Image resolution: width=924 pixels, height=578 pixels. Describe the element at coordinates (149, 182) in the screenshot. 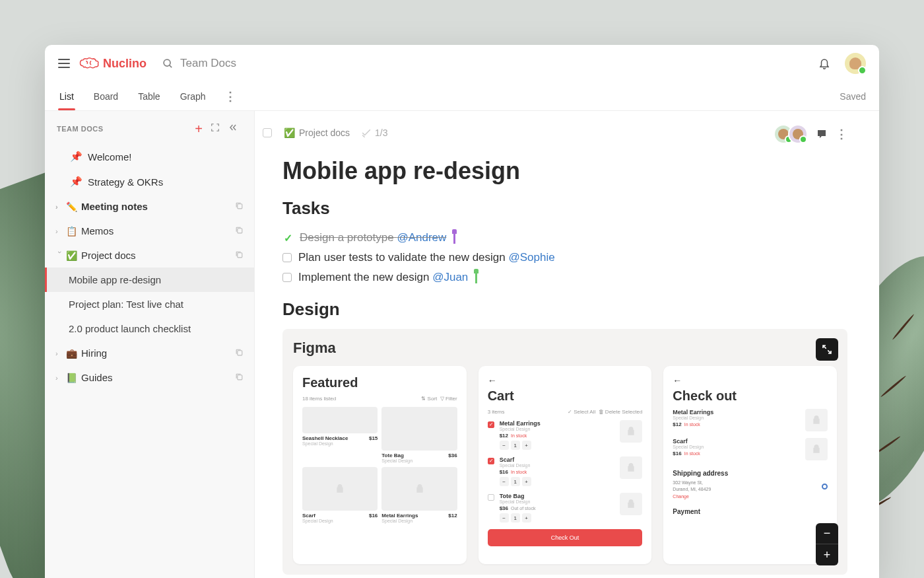

I see `sidebar-pinned-item: 📌Strategy & OKRs` at that location.